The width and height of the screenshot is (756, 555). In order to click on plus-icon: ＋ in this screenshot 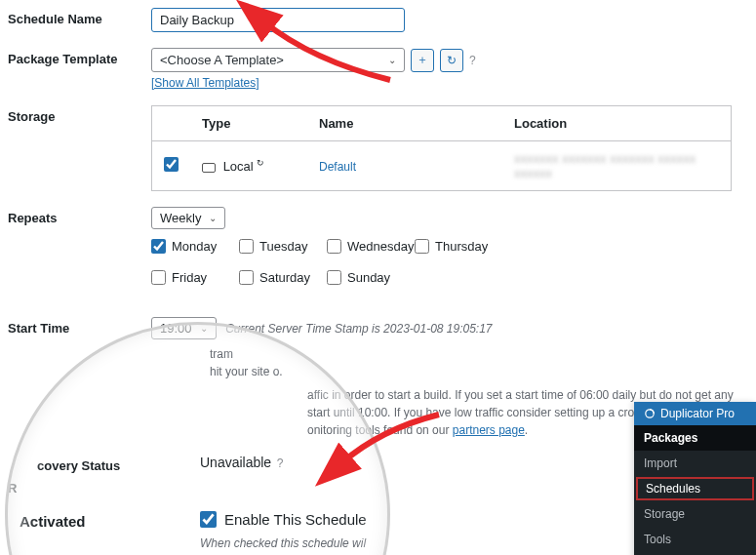, I will do `click(422, 60)`.